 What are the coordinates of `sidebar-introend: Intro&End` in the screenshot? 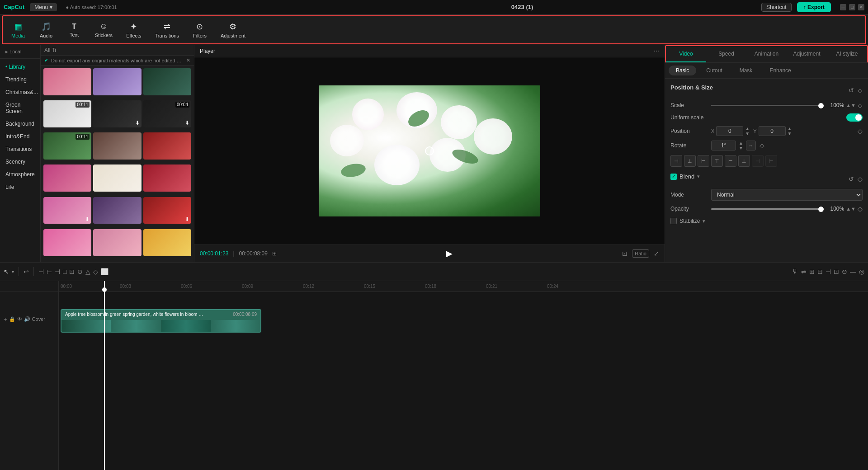 It's located at (20, 136).